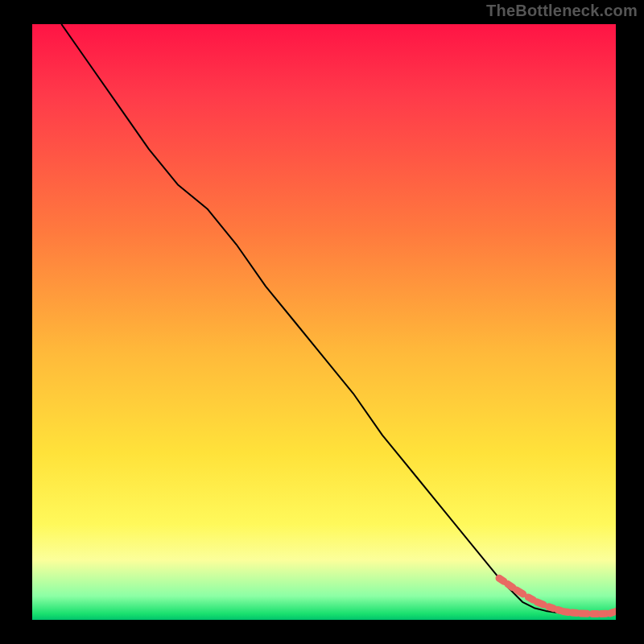 Image resolution: width=644 pixels, height=644 pixels. I want to click on highlighted-range-markers, so click(555, 596).